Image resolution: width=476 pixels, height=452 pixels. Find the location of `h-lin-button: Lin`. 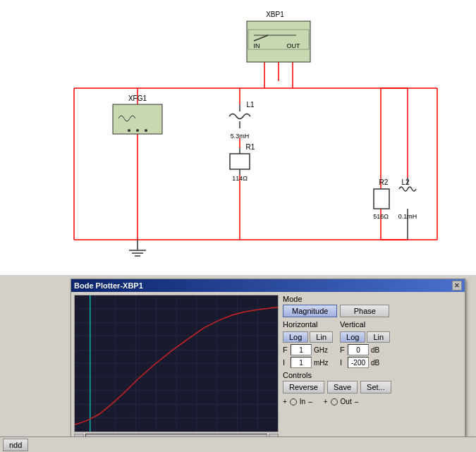

h-lin-button: Lin is located at coordinates (322, 337).